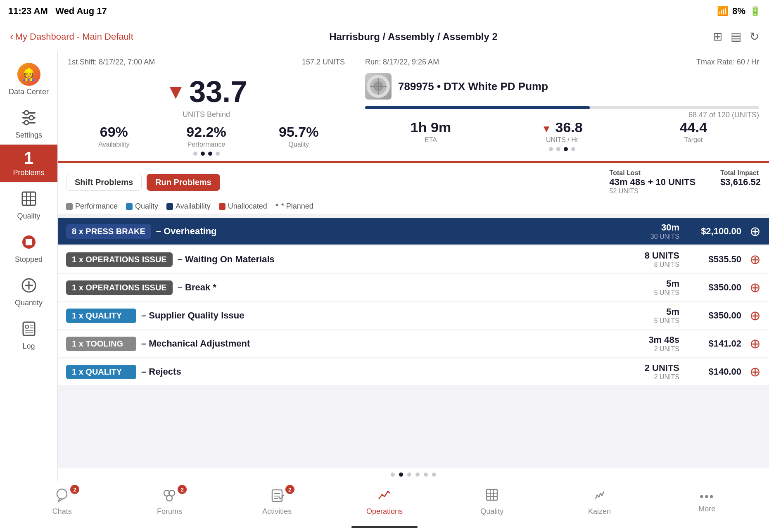  Describe the element at coordinates (29, 247) in the screenshot. I see `sidebar-item-stopped: Stopped` at that location.